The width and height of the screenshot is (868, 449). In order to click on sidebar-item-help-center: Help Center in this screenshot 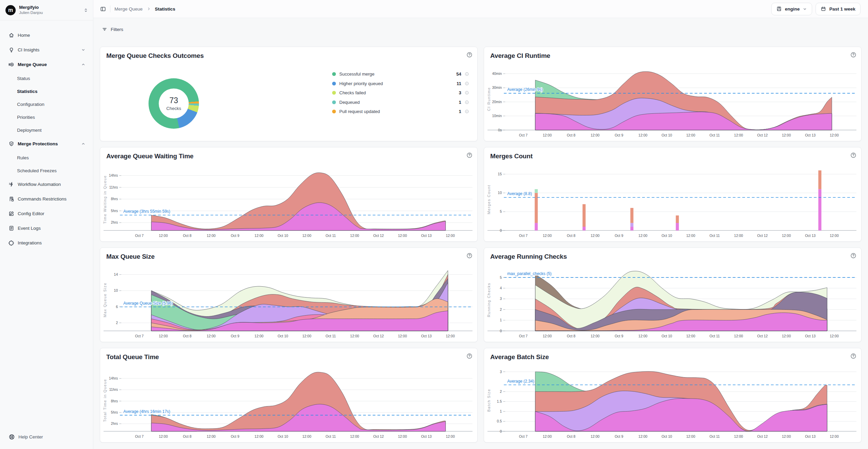, I will do `click(46, 441)`.